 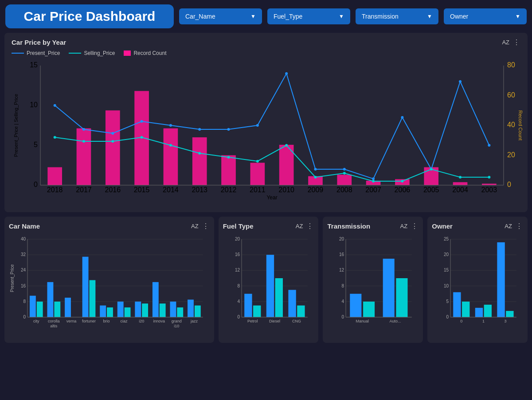 I want to click on fuel-type-chart-header: Fuel Type AZ ⋮, so click(x=269, y=226).